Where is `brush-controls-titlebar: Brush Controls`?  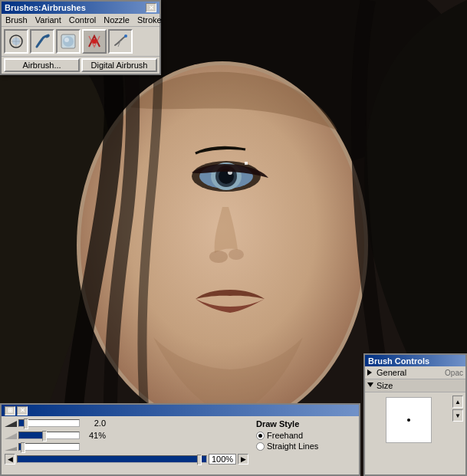 brush-controls-titlebar: Brush Controls is located at coordinates (416, 360).